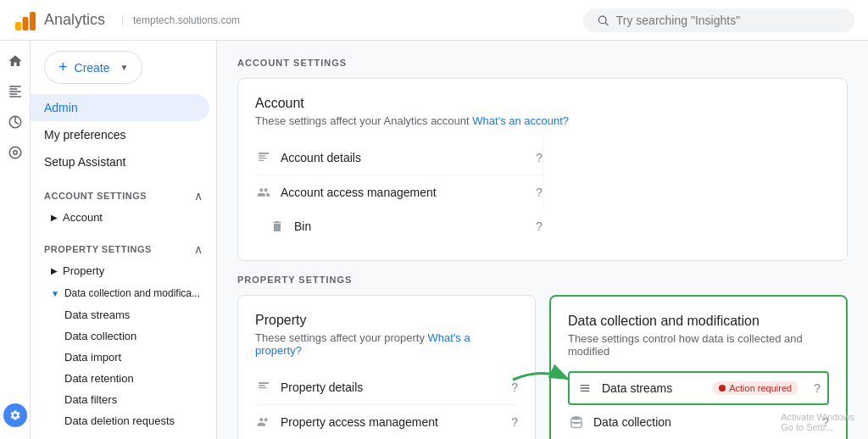 The width and height of the screenshot is (868, 439). What do you see at coordinates (729, 20) in the screenshot?
I see `search-input` at bounding box center [729, 20].